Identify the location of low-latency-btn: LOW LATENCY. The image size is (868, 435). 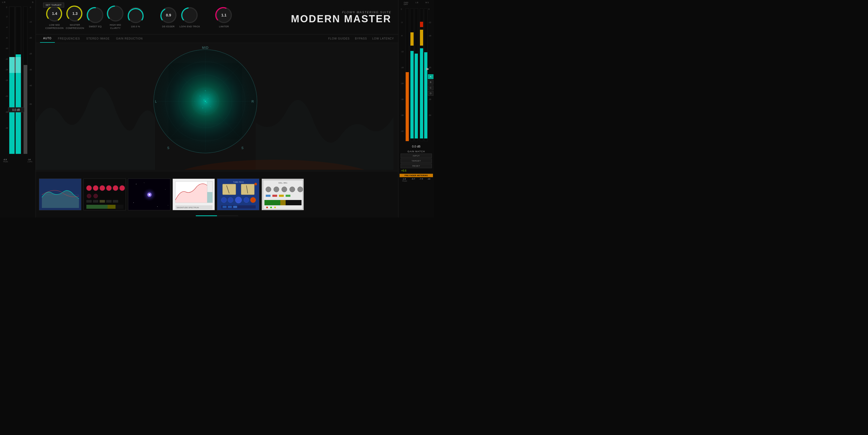
(383, 38).